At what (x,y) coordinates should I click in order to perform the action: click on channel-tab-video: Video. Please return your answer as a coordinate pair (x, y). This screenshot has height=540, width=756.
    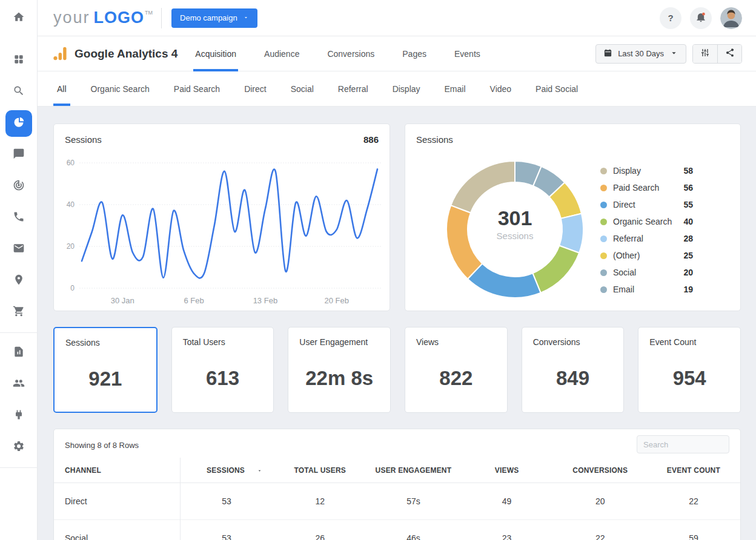
    Looking at the image, I should click on (501, 88).